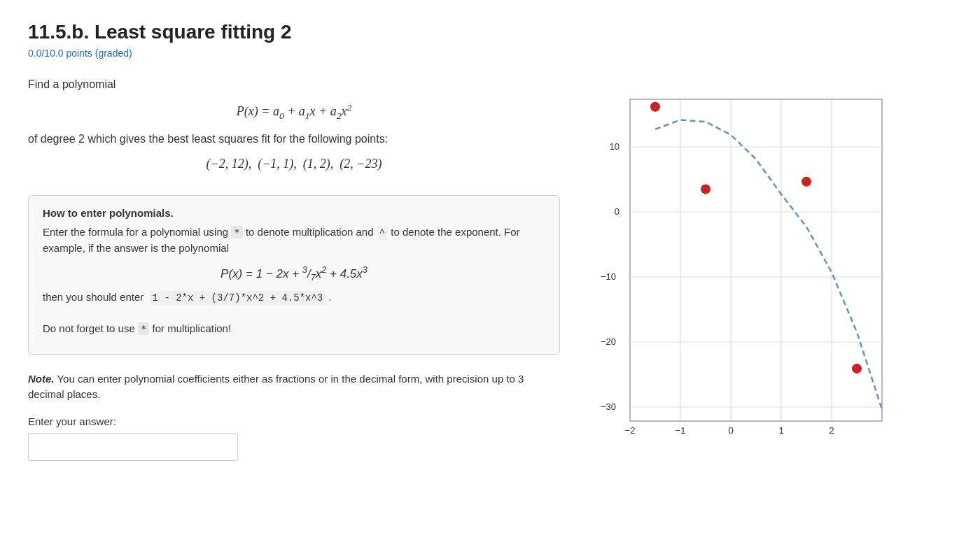  What do you see at coordinates (680, 431) in the screenshot?
I see `svg-text: −1` at bounding box center [680, 431].